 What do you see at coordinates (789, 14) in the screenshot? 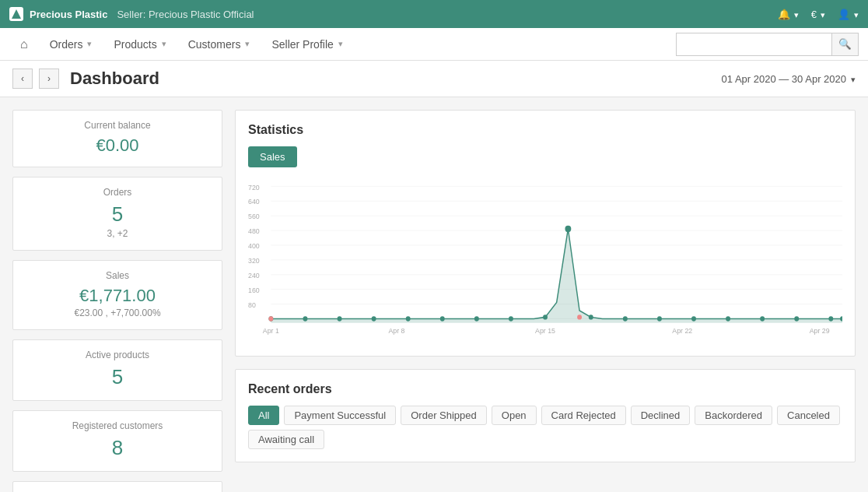
I see `notifications-button: 🔔` at bounding box center [789, 14].